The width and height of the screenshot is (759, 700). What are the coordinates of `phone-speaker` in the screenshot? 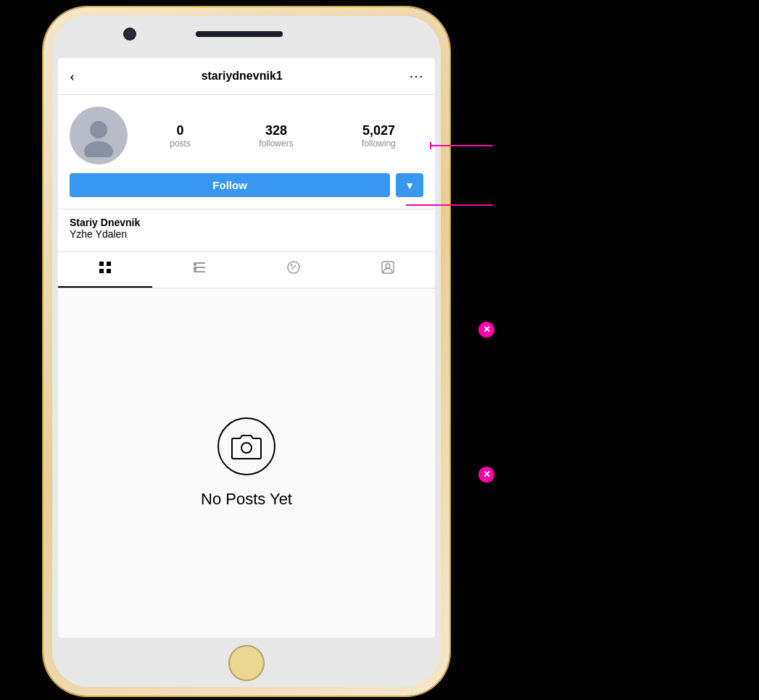 It's located at (239, 34).